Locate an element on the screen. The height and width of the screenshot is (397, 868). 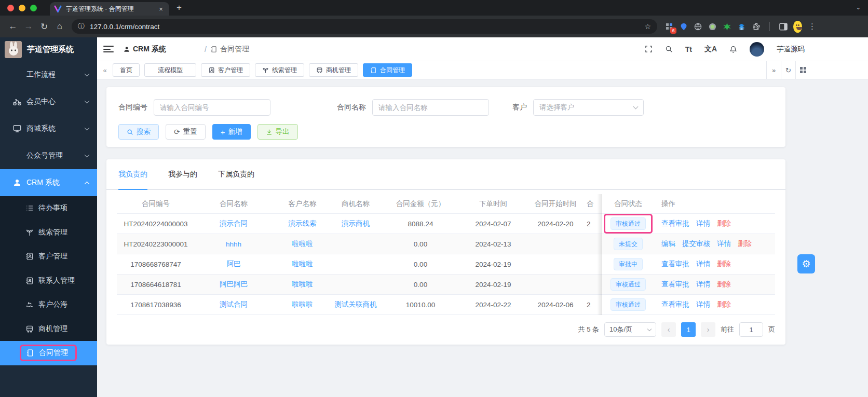
profile-avatar-emoji is located at coordinates (797, 27).